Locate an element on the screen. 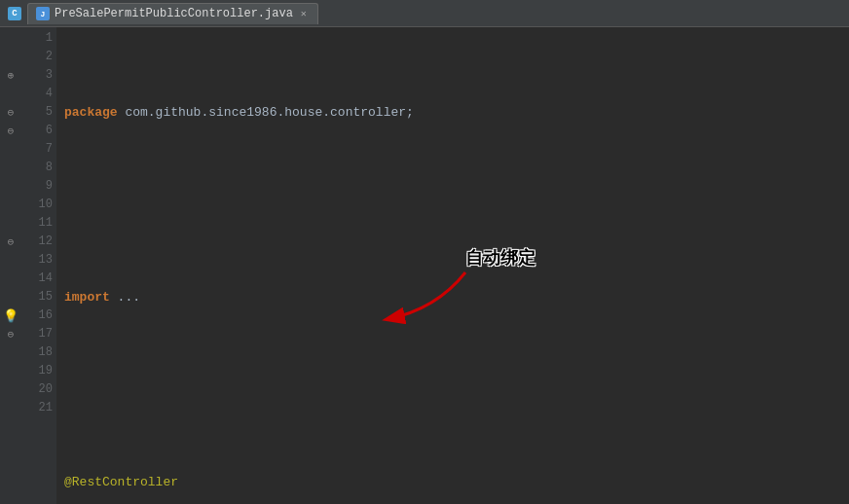  file-tab: J PreSalePermitPublicController.java ✕ is located at coordinates (173, 14).